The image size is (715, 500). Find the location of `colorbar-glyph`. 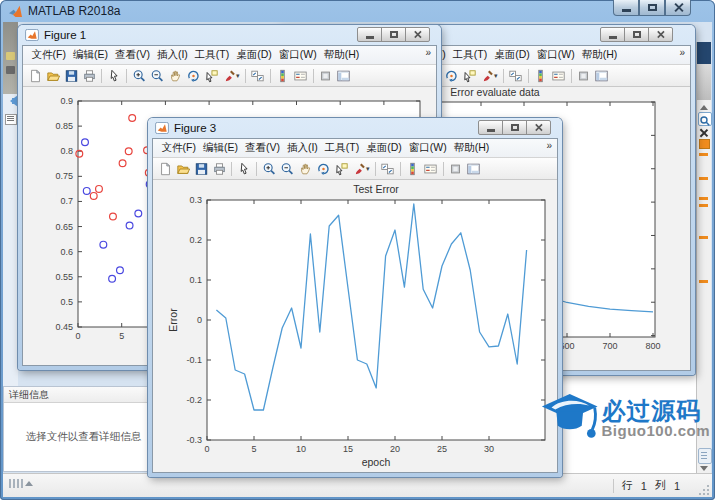

colorbar-glyph is located at coordinates (412, 169).